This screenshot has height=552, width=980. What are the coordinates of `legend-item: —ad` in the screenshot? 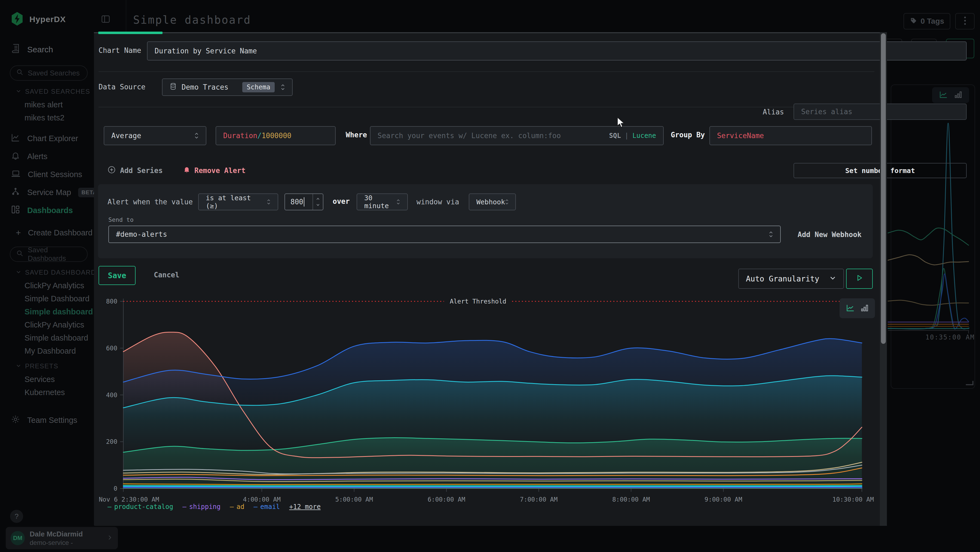 It's located at (237, 507).